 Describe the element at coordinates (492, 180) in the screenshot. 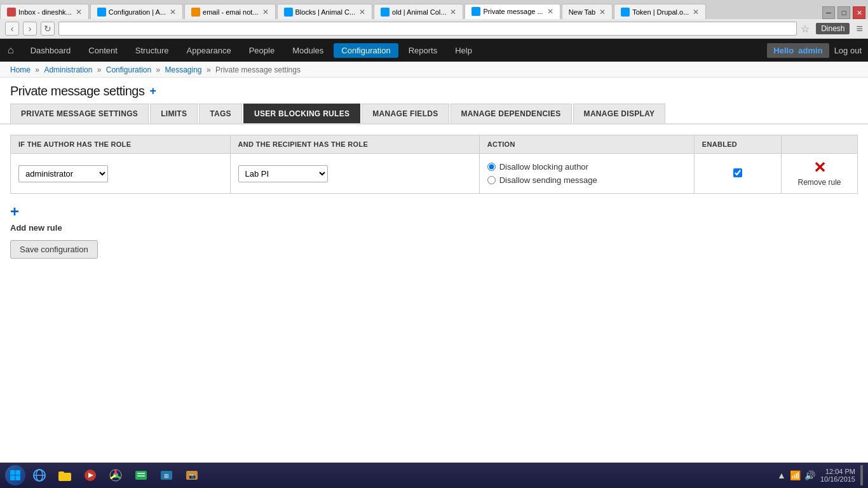

I see `radio-disallow-sending` at that location.